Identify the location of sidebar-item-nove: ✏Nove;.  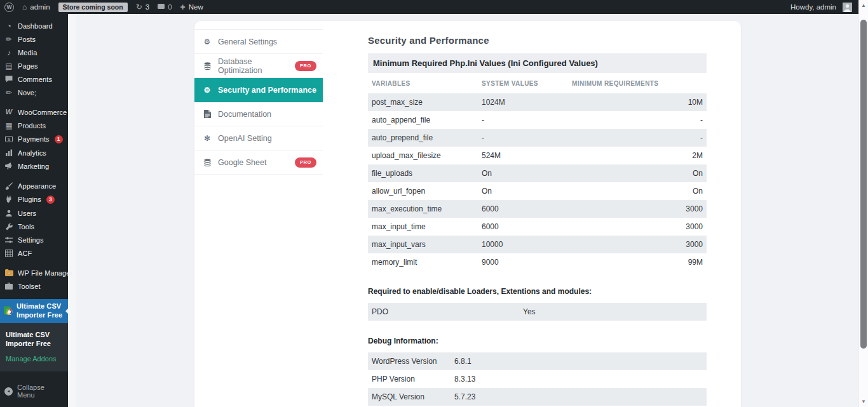
(34, 93).